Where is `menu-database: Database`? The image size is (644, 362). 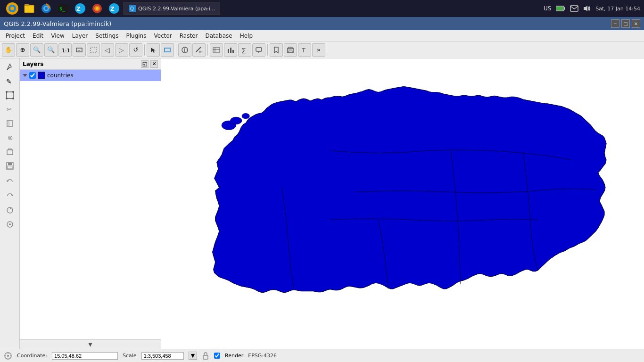 menu-database: Database is located at coordinates (219, 36).